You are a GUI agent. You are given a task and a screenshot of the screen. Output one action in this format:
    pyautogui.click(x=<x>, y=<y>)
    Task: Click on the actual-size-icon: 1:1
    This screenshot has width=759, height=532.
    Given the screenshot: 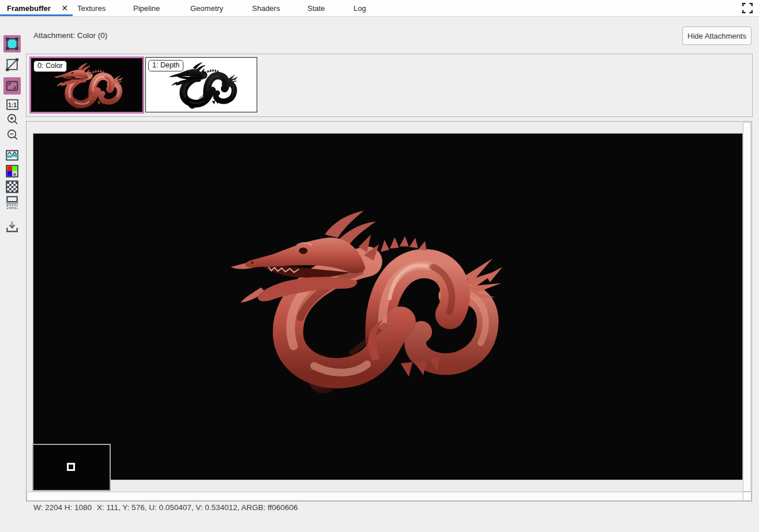 What is the action you would take?
    pyautogui.click(x=13, y=105)
    